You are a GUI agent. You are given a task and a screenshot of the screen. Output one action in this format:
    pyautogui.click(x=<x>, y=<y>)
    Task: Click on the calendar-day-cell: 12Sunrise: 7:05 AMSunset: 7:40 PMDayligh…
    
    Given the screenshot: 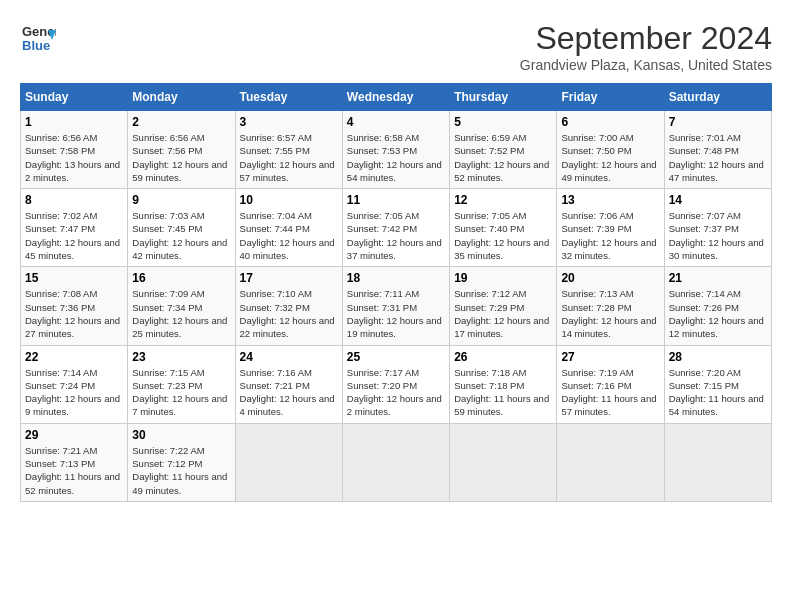 What is the action you would take?
    pyautogui.click(x=504, y=228)
    